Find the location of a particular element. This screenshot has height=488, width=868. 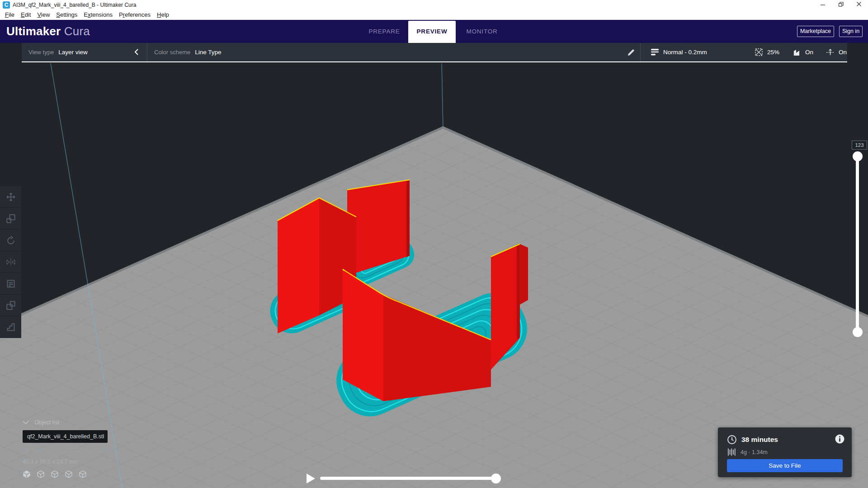

adhesion-icon is located at coordinates (830, 52).